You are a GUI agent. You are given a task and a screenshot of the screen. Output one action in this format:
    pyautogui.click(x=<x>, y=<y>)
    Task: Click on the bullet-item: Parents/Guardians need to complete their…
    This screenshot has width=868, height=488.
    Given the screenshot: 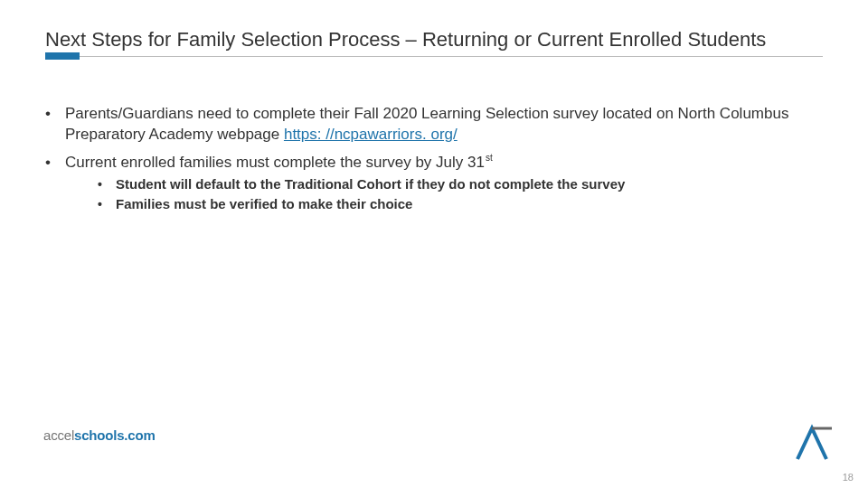 What is the action you would take?
    pyautogui.click(x=434, y=125)
    